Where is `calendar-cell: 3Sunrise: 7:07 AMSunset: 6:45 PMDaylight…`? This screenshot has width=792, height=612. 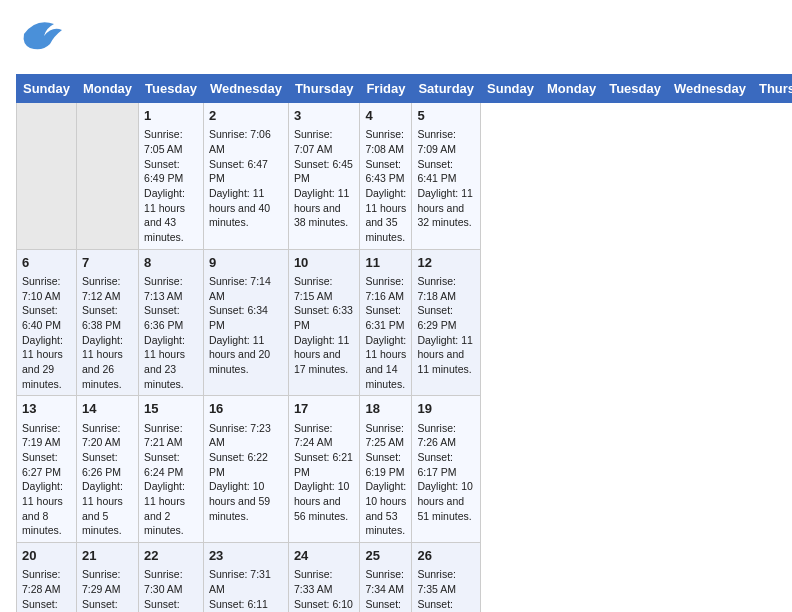
calendar-cell: 3Sunrise: 7:07 AMSunset: 6:45 PMDaylight… is located at coordinates (324, 176).